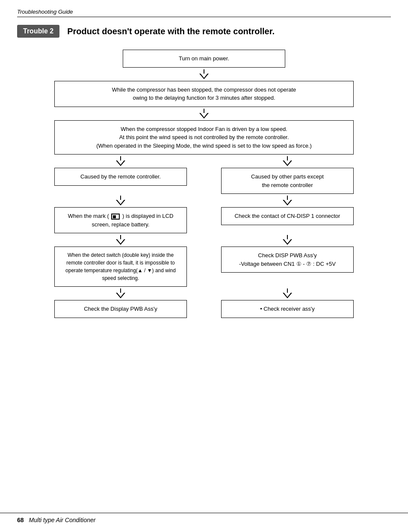  Describe the element at coordinates (171, 32) in the screenshot. I see `trouble-heading: Product doesn't operate with the remote …` at that location.